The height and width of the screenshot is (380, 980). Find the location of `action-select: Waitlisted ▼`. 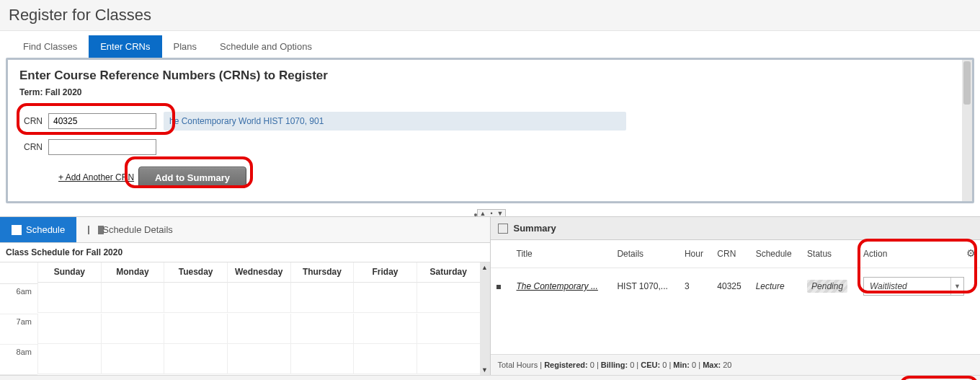

action-select: Waitlisted ▼ is located at coordinates (914, 286).